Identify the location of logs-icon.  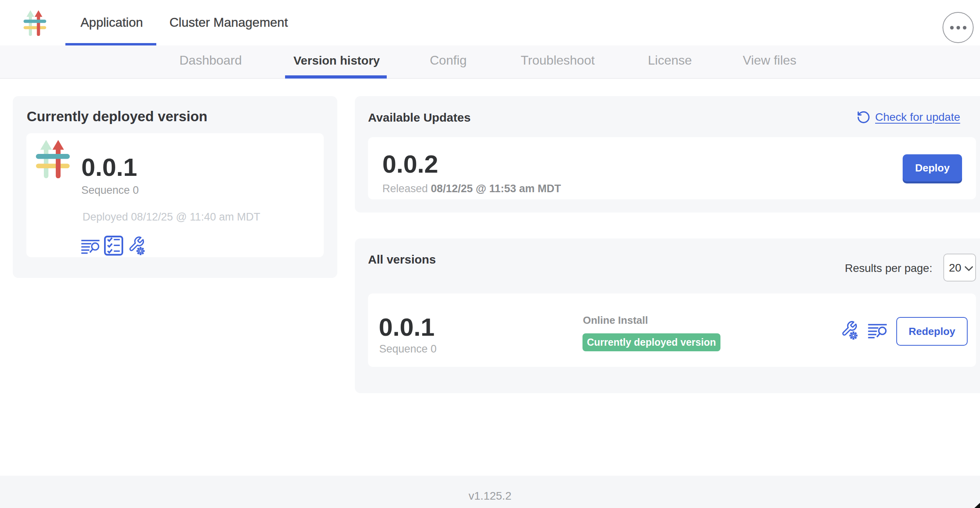
(91, 246).